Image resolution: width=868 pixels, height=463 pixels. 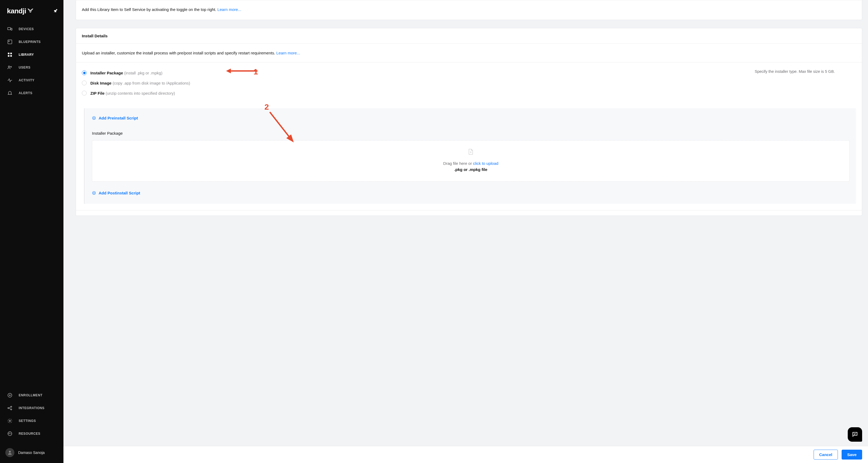 I want to click on enrollment-icon, so click(x=10, y=395).